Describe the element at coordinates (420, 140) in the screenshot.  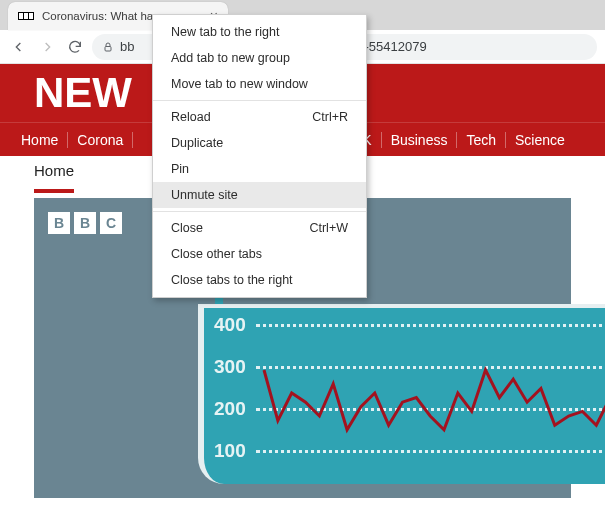
I see `nav-business: Business` at that location.